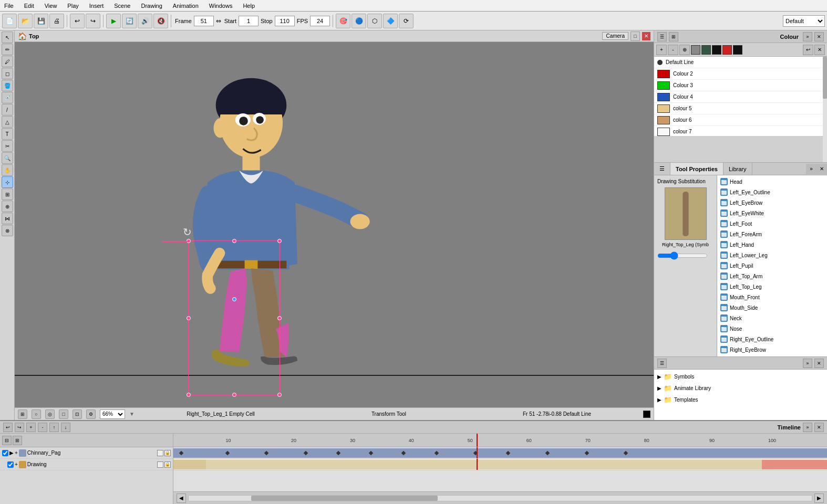 The width and height of the screenshot is (827, 504). Describe the element at coordinates (739, 120) in the screenshot. I see `color-row-5: colour 6` at that location.